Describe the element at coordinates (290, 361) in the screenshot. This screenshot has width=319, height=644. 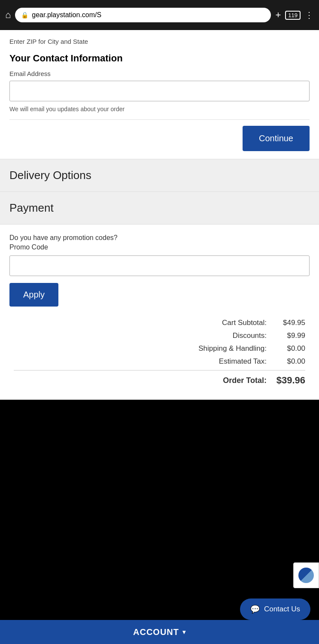
I see `tax-value: $0.00` at that location.